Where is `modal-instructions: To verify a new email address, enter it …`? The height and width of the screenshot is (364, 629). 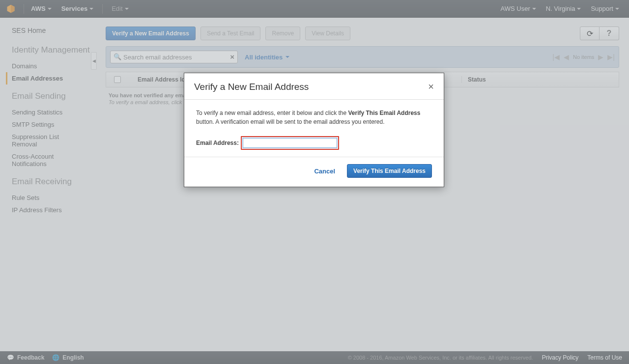
modal-instructions: To verify a new email address, enter it … is located at coordinates (314, 117).